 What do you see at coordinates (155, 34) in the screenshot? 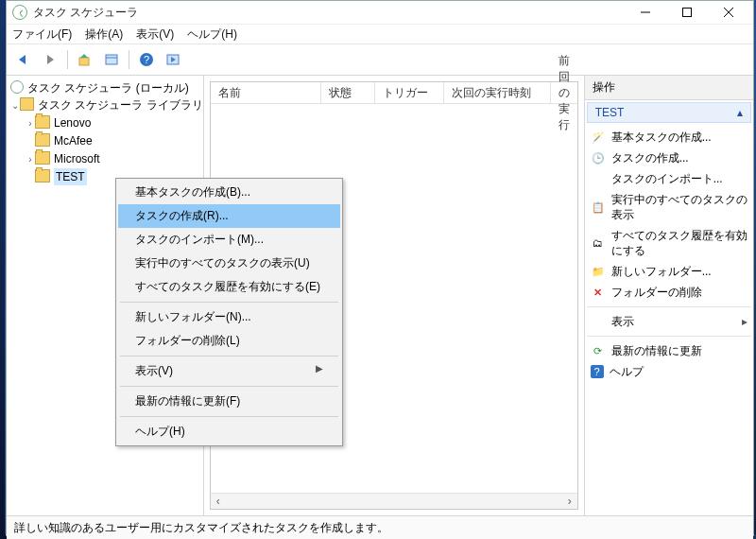
I see `menu-view: 表示(V)` at bounding box center [155, 34].